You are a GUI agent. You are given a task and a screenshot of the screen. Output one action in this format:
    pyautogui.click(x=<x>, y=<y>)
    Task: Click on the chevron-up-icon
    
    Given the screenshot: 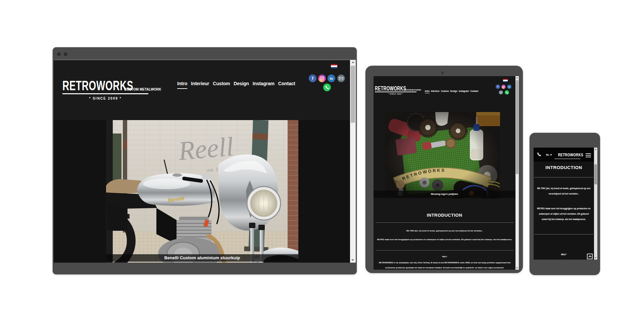 What is the action you would take?
    pyautogui.click(x=590, y=256)
    